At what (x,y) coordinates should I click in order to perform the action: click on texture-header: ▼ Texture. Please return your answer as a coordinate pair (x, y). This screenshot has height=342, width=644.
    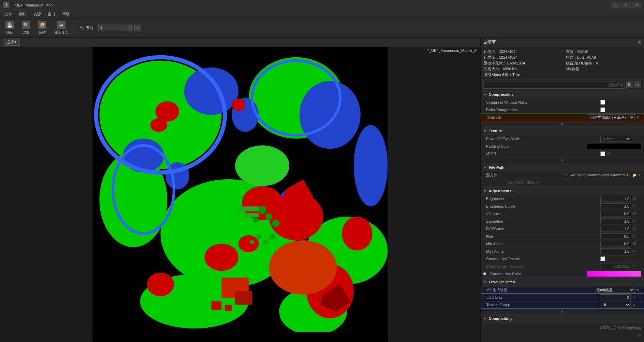
    Looking at the image, I should click on (562, 131).